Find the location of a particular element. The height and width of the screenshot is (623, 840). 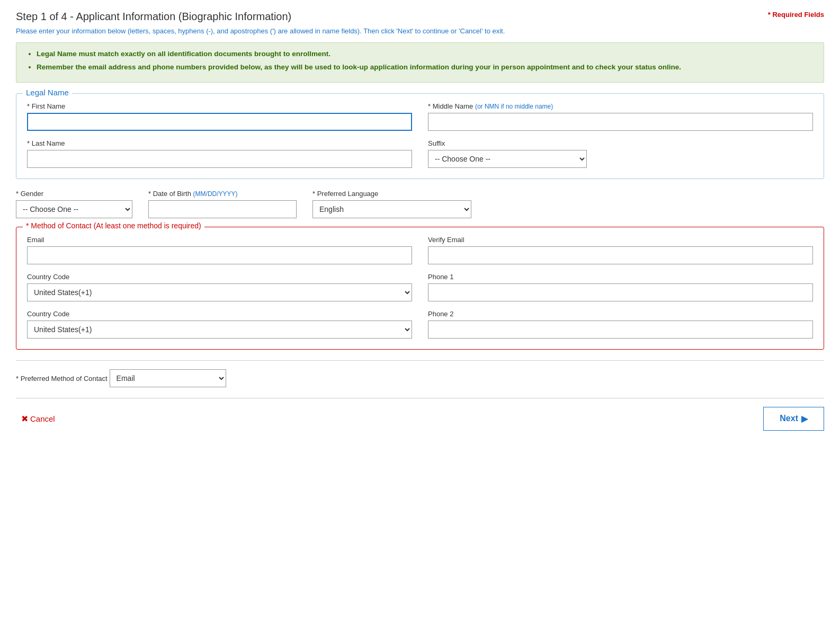

gender-select: -- Choose One --MaleFemale is located at coordinates (74, 209).